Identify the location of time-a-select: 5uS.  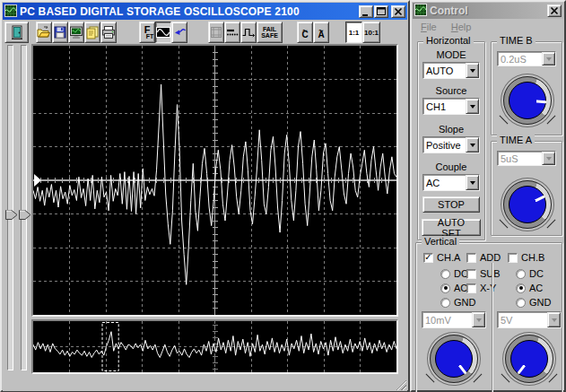
(527, 158).